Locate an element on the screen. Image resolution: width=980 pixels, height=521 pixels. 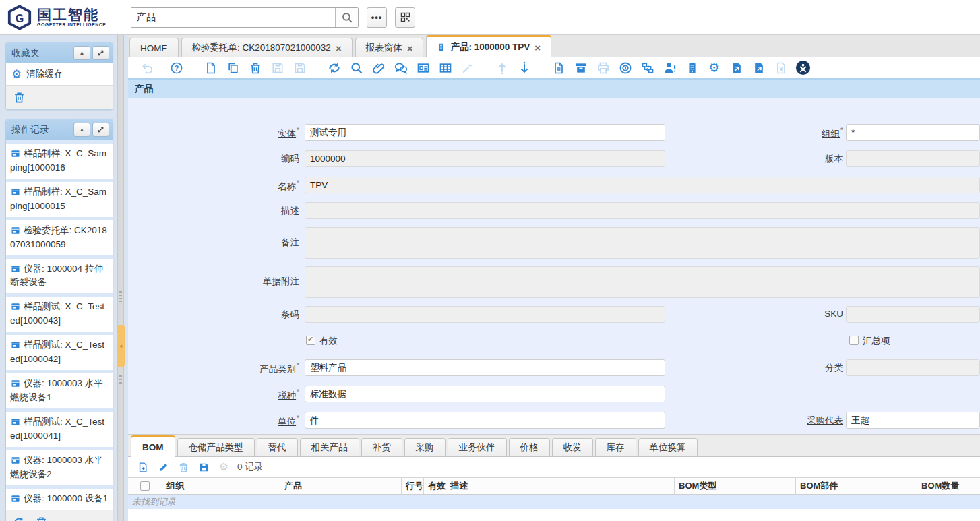
tab-inventory: 库存 is located at coordinates (616, 448).